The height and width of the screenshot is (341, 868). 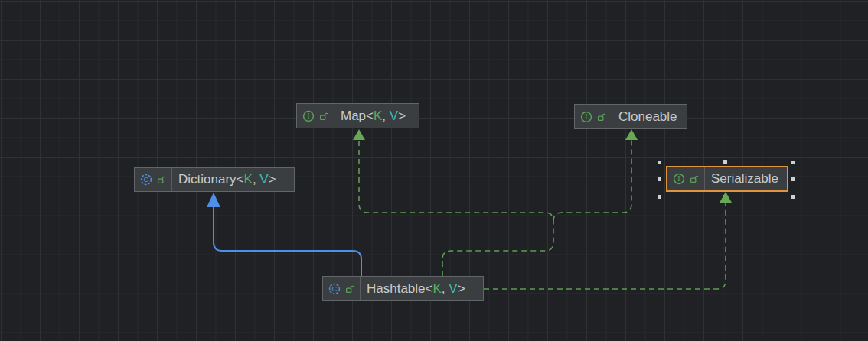 I want to click on selection-handle-bottom-middle, so click(x=726, y=197).